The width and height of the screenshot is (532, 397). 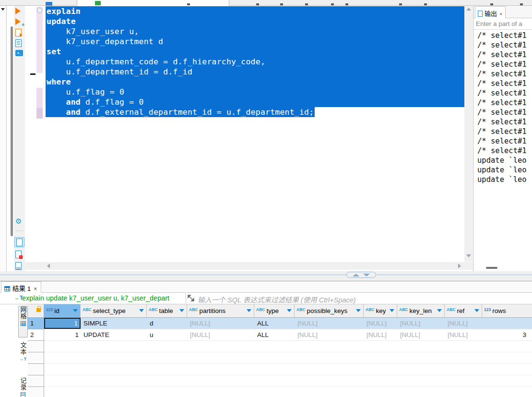 What do you see at coordinates (114, 311) in the screenshot?
I see `column-header-select_type: ABCselect_type` at bounding box center [114, 311].